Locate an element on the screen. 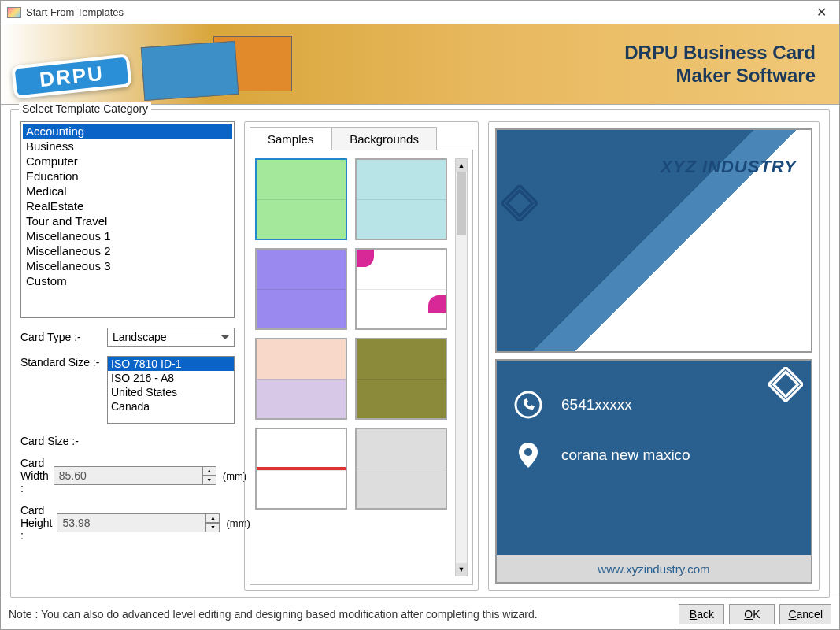 The height and width of the screenshot is (630, 840). location-pin-icon is located at coordinates (528, 455).